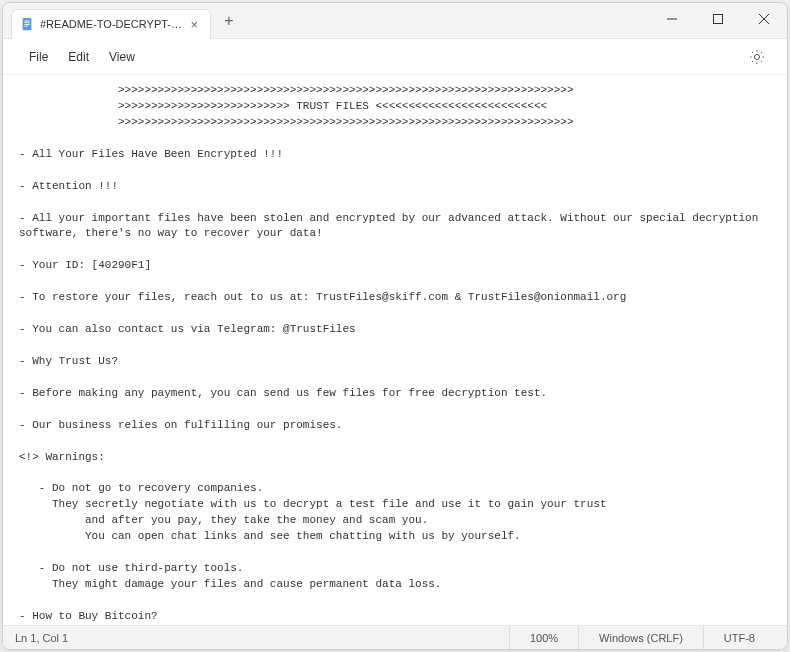  What do you see at coordinates (262, 638) in the screenshot?
I see `cursor-position: Ln 1, Col 1` at bounding box center [262, 638].